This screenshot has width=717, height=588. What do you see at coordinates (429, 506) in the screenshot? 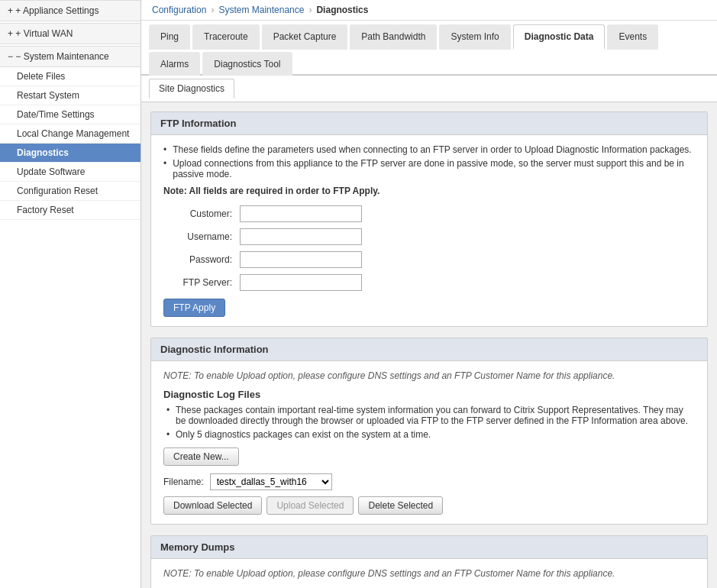
I see `log-action-buttons: Download Selected Upload Selected Delete…` at bounding box center [429, 506].